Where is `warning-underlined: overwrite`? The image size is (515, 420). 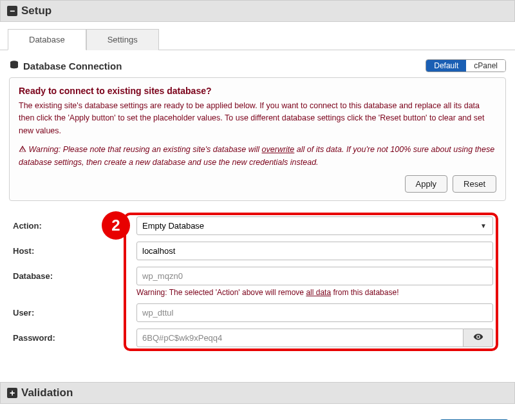 warning-underlined: overwrite is located at coordinates (278, 149).